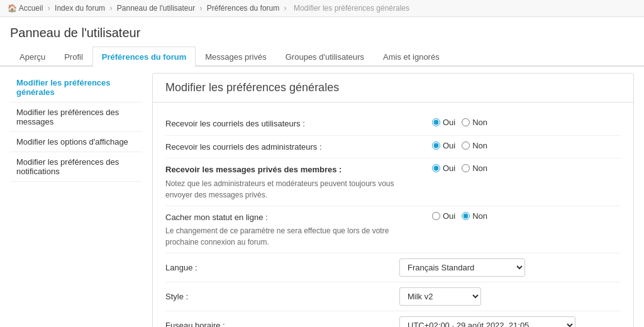 The image size is (644, 327). I want to click on tab-preferences-forum: Préférences du forum, so click(144, 57).